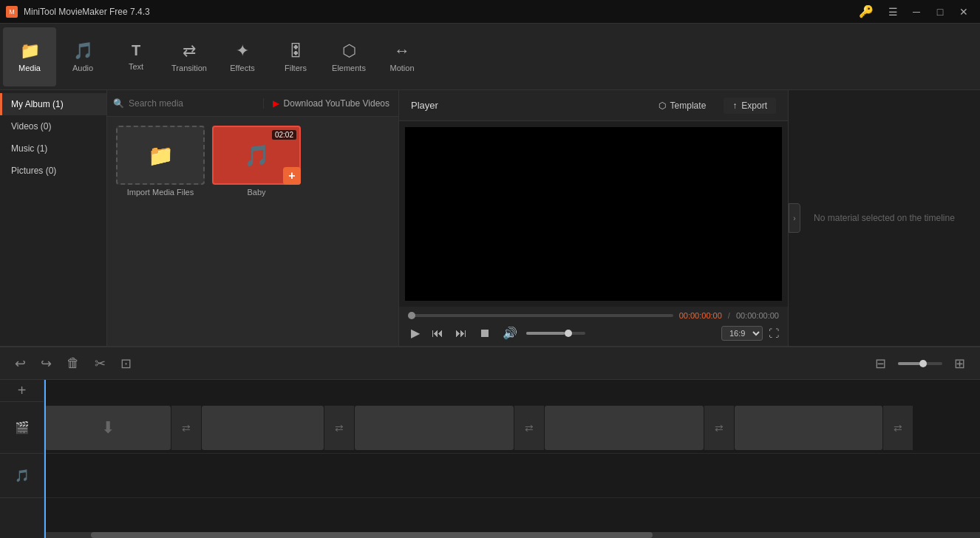 This screenshot has width=980, height=538. What do you see at coordinates (83, 57) in the screenshot?
I see `toolbar-item-audio: 🎵 Audio` at bounding box center [83, 57].